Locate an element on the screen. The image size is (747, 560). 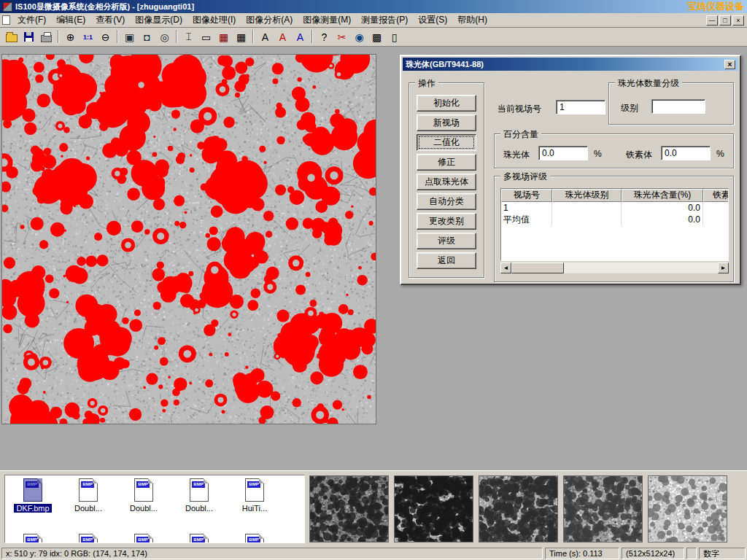
table-header-1: 珠光体级别 is located at coordinates (587, 195).